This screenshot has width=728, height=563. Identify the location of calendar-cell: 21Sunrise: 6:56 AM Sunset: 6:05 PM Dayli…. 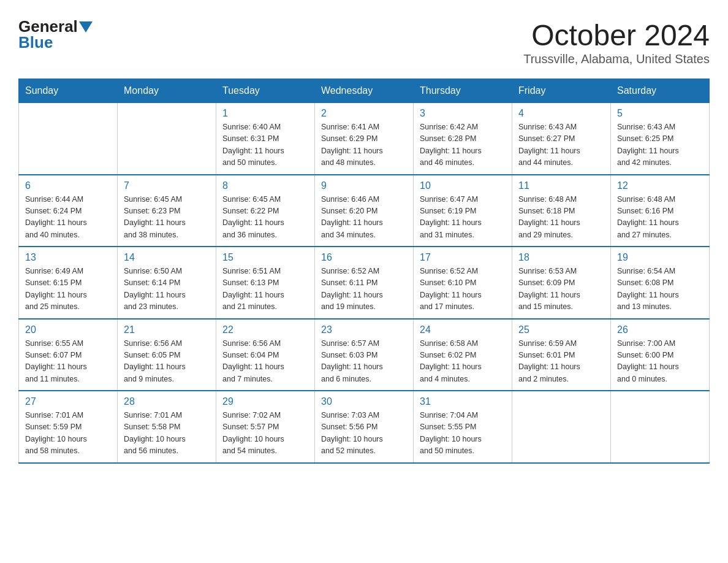
(167, 355).